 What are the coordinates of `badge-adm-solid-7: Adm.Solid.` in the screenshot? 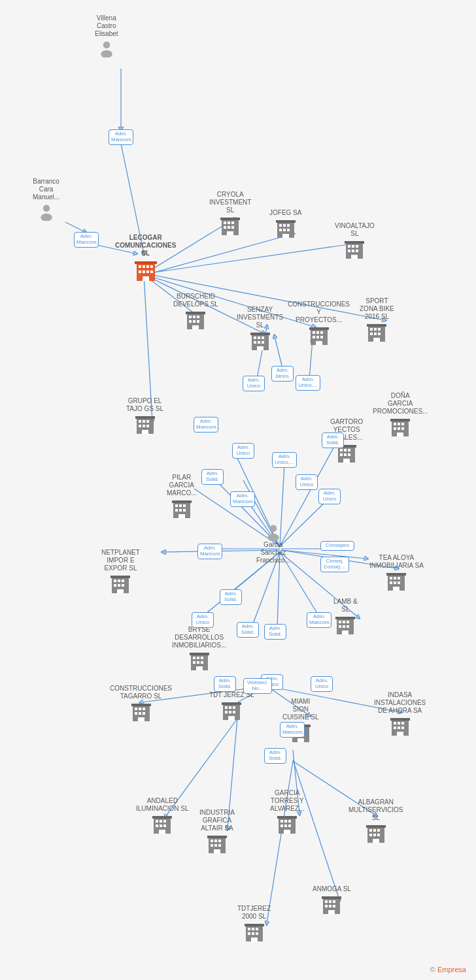 It's located at (275, 756).